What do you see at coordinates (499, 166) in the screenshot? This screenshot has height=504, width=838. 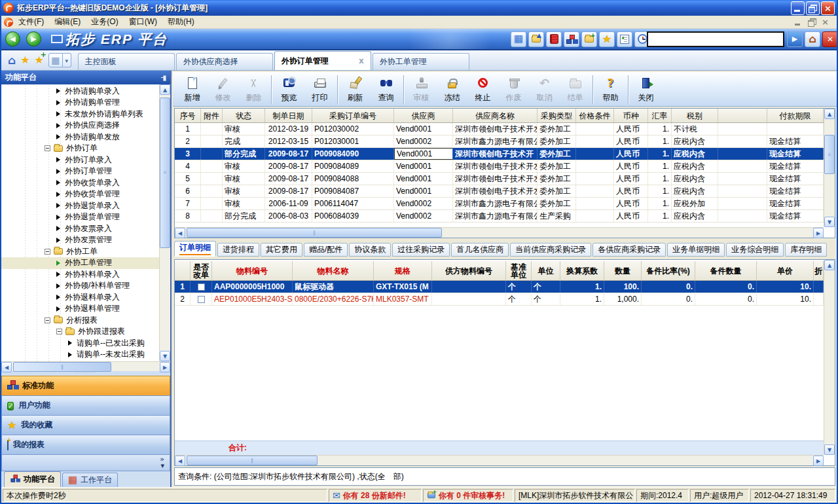 I see `order-row: 4审核2009-08-17P009084089Vend0001深圳市领创电子技术…` at bounding box center [499, 166].